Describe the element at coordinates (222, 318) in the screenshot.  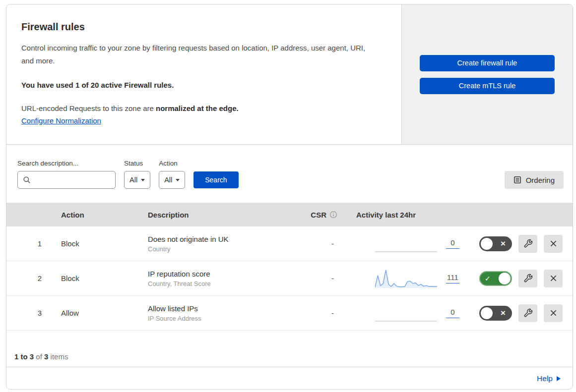
I see `rule-fields: IP Source Address` at that location.